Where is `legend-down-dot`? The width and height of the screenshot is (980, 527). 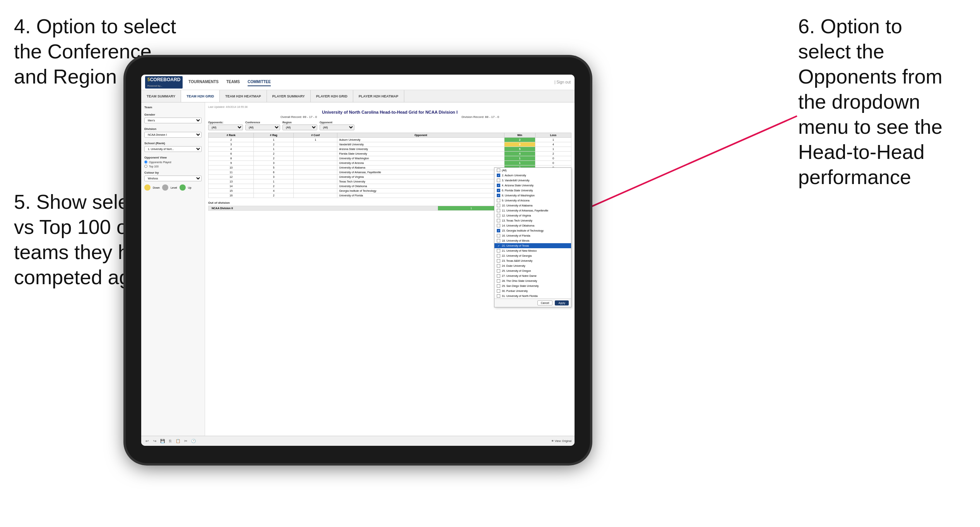
legend-down-dot is located at coordinates (147, 188).